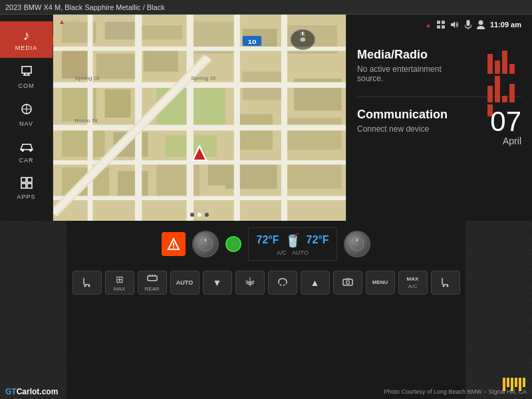  What do you see at coordinates (85, 7) in the screenshot?
I see `page-title: 2023 BMW X4 M, Black Sapphire Metallic /…` at bounding box center [85, 7].